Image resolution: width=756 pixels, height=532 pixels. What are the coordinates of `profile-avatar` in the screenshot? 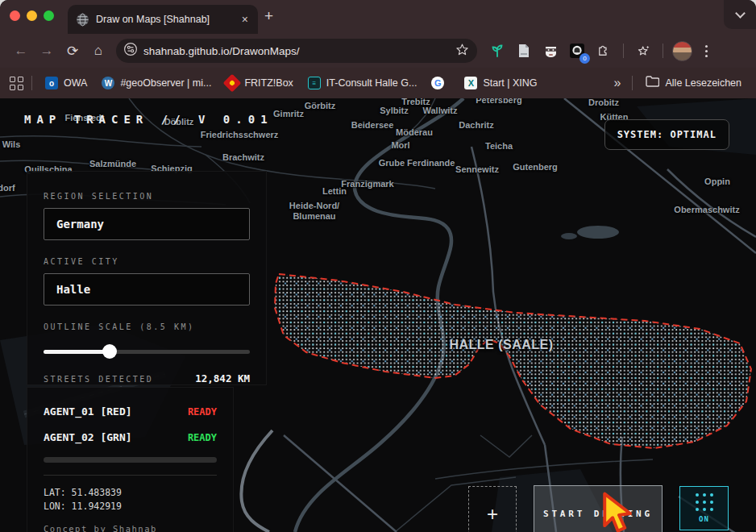 It's located at (682, 52).